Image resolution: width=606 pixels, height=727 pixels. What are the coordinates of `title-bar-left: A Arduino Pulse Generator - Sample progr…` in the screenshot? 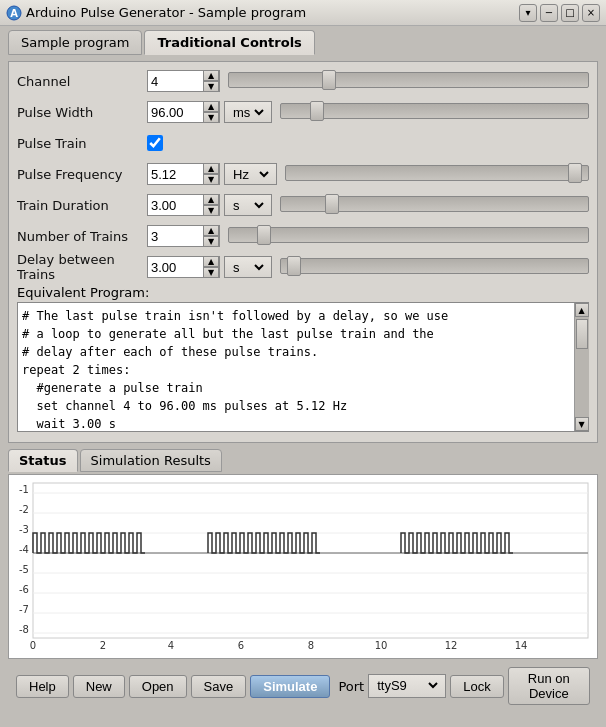 It's located at (156, 13).